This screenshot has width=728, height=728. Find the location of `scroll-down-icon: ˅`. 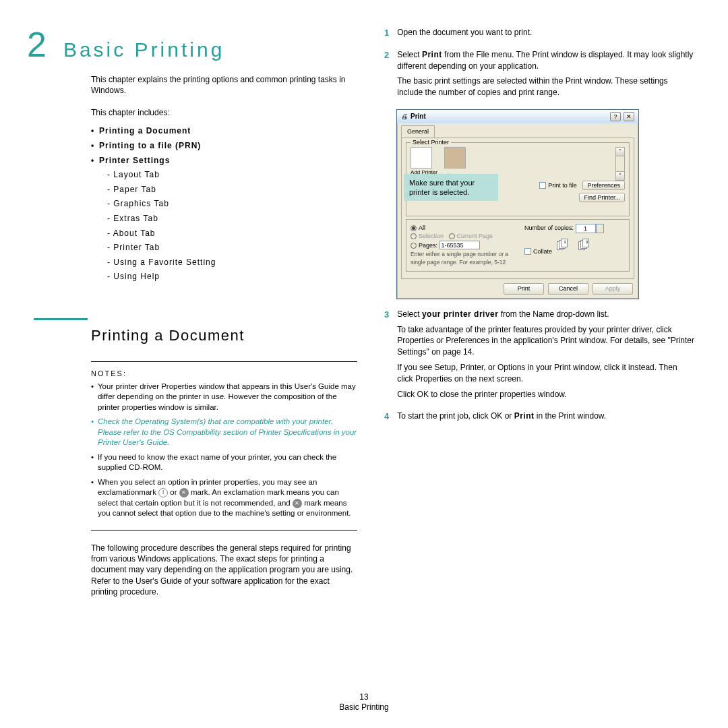

scroll-down-icon: ˅ is located at coordinates (620, 176).